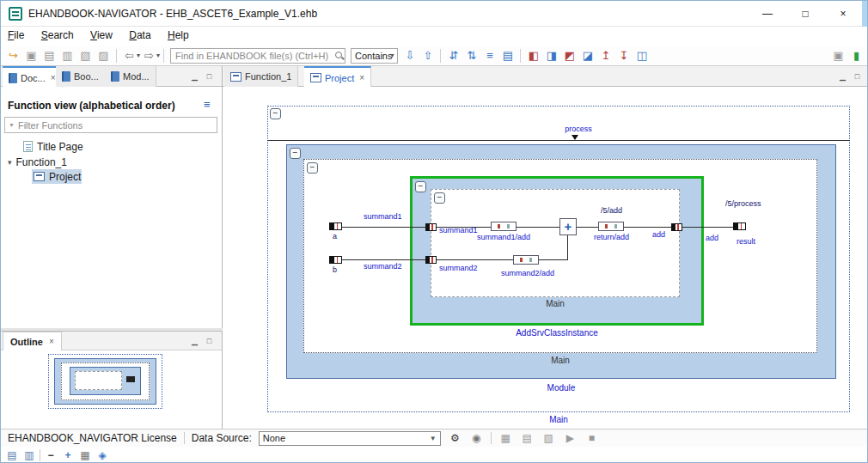  Describe the element at coordinates (392, 55) in the screenshot. I see `contains-caret-icon: ▾` at that location.